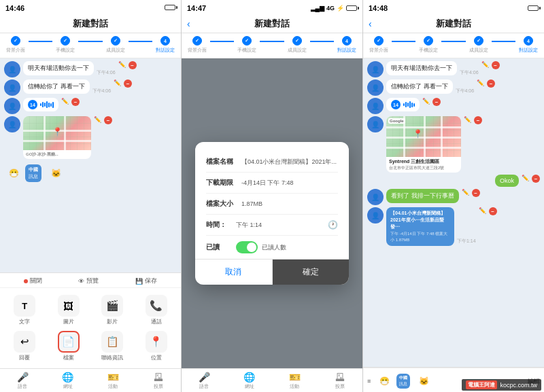 This screenshot has width=544, height=392. I want to click on preview-button: 👁 預覽, so click(88, 281).